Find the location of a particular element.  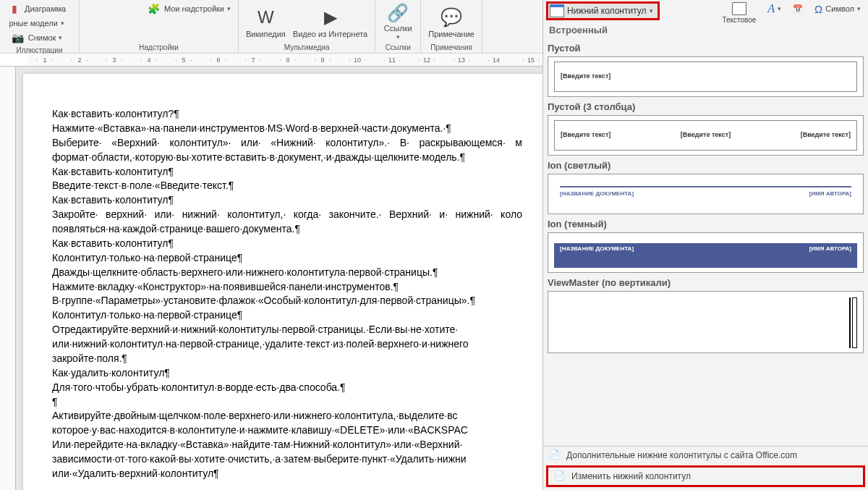

panel-footer: 📄 Дополнительные нижние колонтитулы с са… is located at coordinates (706, 468).